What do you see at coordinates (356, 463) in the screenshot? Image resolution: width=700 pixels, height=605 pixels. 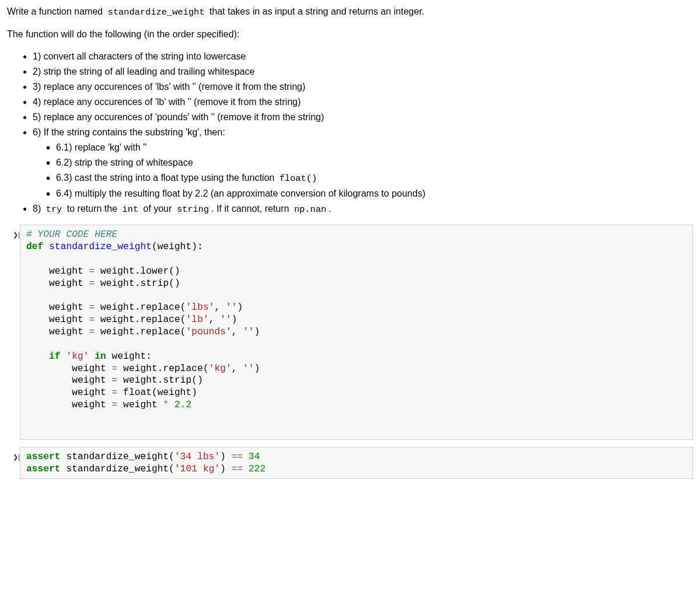 I see `code-input-2: assert standardize_weight('34 lbs') == 3…` at bounding box center [356, 463].